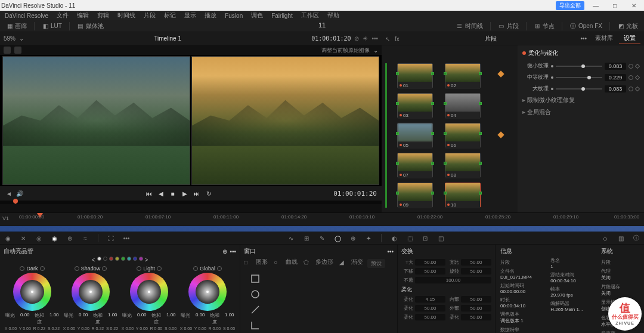 The width and height of the screenshot is (644, 333). Describe the element at coordinates (32, 298) in the screenshot. I see `wheel-dark: Dark 曝光0.00饱和度1.00 X 0.00Y 0.00R 0.22S 0…` at that location.